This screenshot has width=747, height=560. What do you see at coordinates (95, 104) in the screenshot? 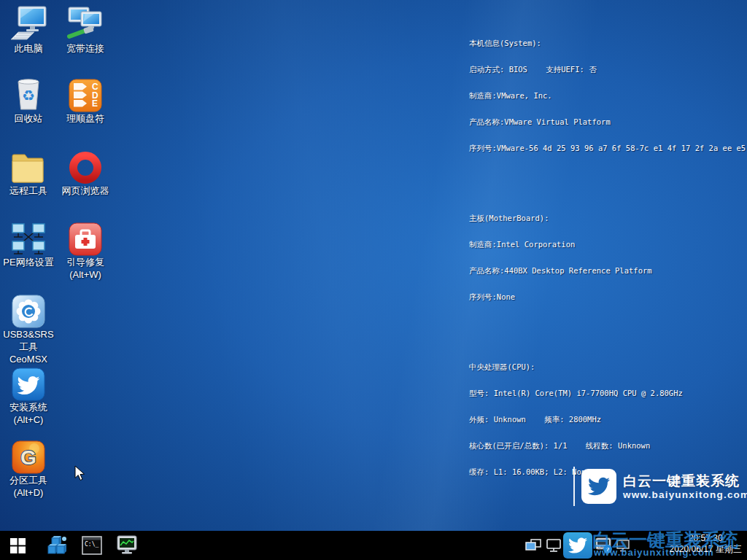
I see `drive-badge-e: E` at bounding box center [95, 104].